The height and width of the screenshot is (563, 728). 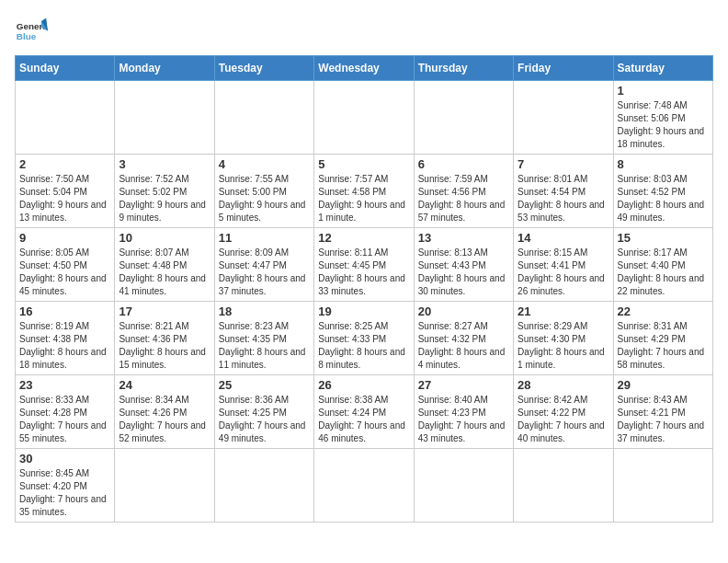 What do you see at coordinates (265, 199) in the screenshot?
I see `day-info: Sunrise: 7:55 AM Sunset: 5:00 PM Dayligh…` at bounding box center [265, 199].